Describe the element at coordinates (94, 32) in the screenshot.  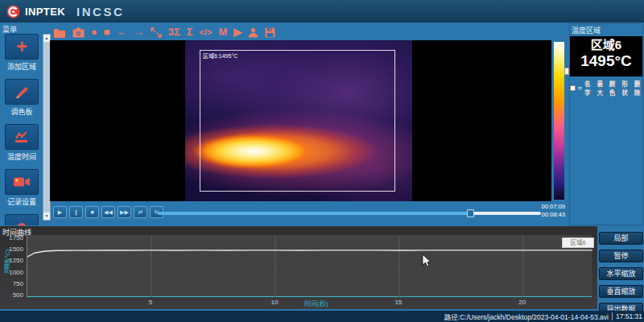
I see `record-icon: ●` at that location.